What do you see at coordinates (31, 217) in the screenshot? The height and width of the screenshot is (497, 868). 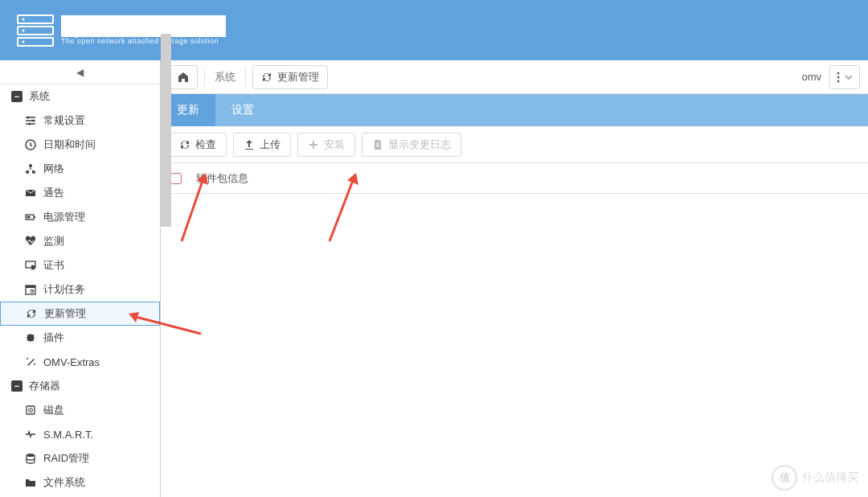 I see `battery-icon` at bounding box center [31, 217].